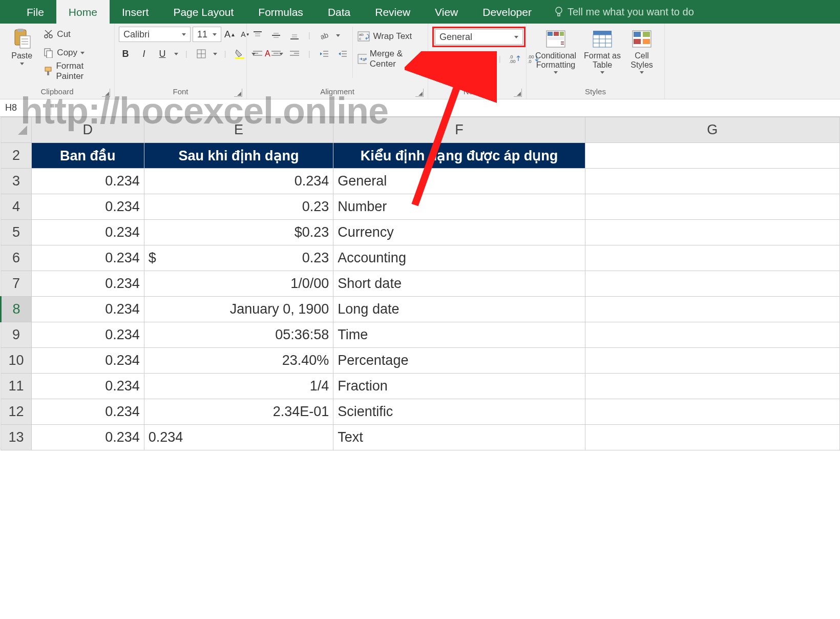 This screenshot has height=619, width=840. Describe the element at coordinates (88, 156) in the screenshot. I see `header-cell: Ban đầu` at that location.